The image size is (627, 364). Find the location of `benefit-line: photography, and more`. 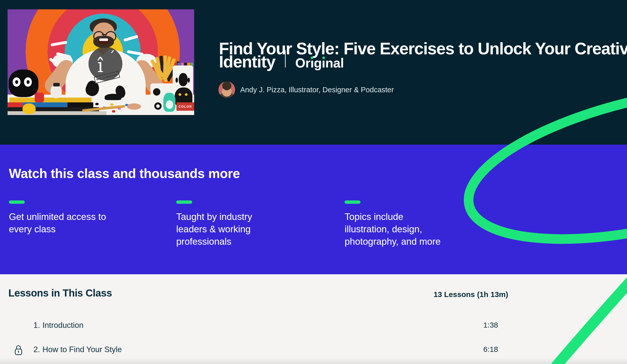

benefit-line: photography, and more is located at coordinates (398, 242).